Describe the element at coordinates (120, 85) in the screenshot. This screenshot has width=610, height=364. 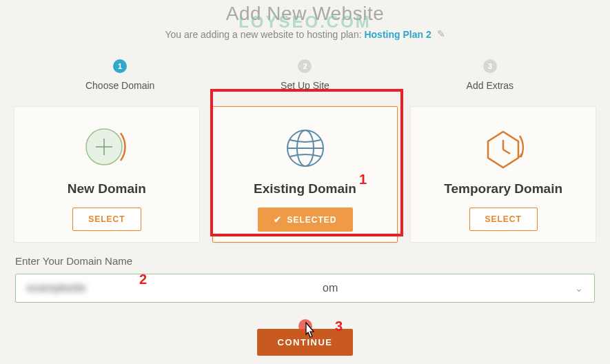
I see `step-1-label: Choose Domain` at that location.